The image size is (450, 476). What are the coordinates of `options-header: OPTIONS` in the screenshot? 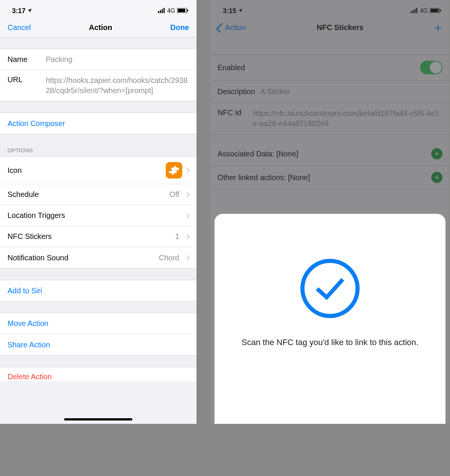 It's located at (98, 146).